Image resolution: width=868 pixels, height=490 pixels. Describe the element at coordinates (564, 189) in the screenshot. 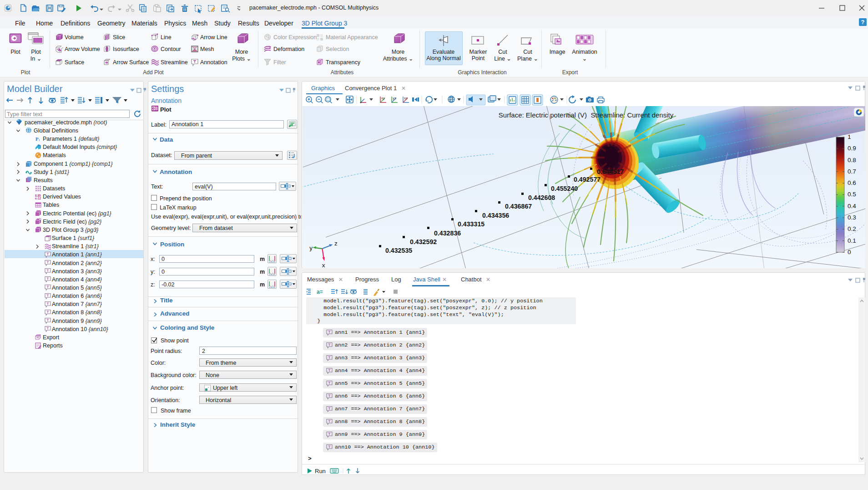

I see `svg-text: 0.455240` at that location.